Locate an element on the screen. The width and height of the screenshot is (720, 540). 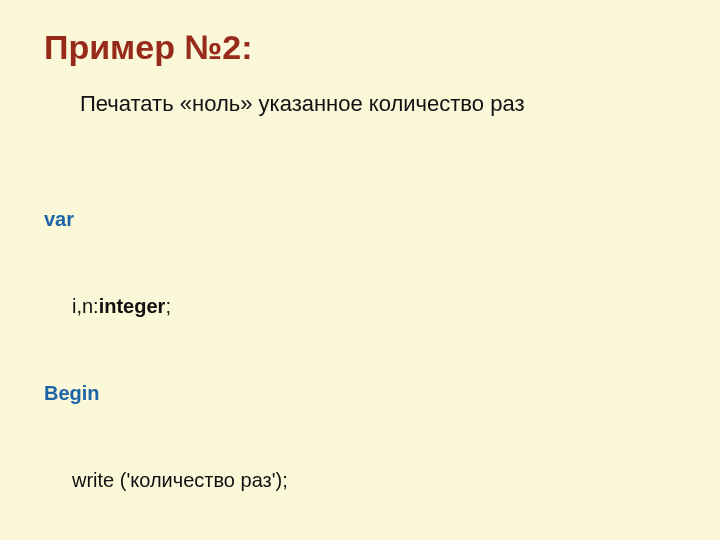
kw-var: var is located at coordinates (59, 219).